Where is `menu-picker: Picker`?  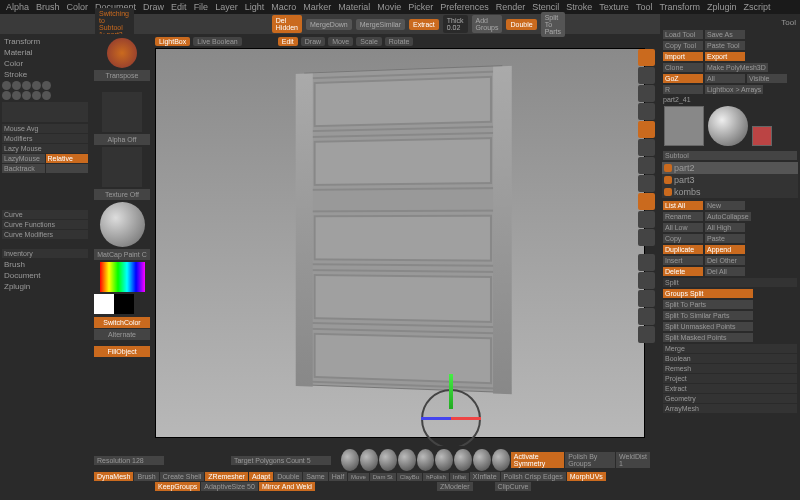
menu-picker: Picker is located at coordinates (420, 7).